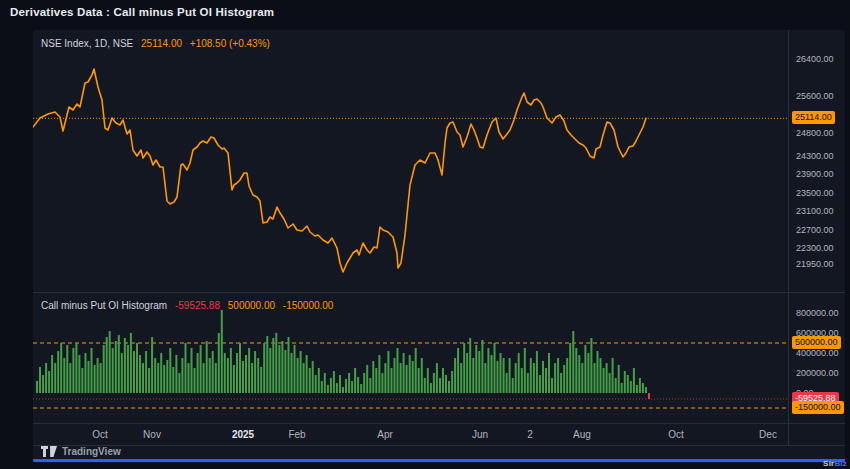 The image size is (850, 469). Describe the element at coordinates (816, 342) in the screenshot. I see `level-high-axis-label: 500000.00` at that location.